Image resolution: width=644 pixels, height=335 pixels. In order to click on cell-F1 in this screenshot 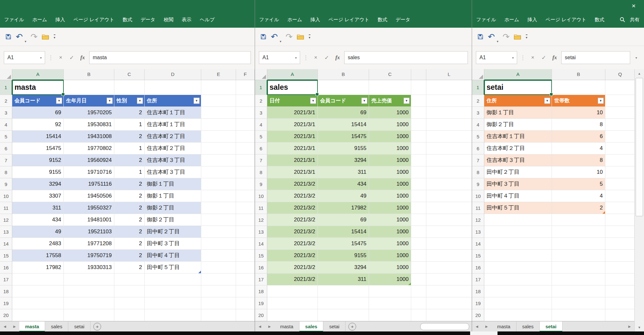, I will do `click(245, 88)`.